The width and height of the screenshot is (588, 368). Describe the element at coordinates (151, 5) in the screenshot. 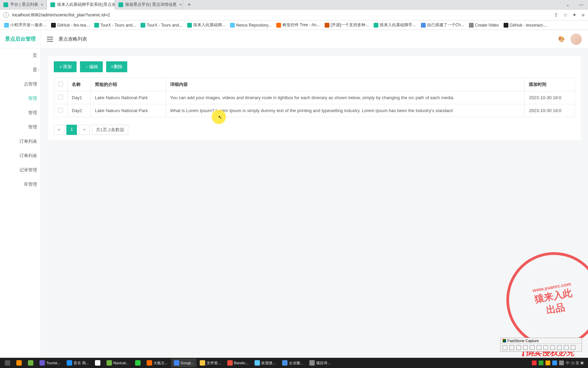

I see `tab-title: 旅游景点平台| 景点详情信息` at that location.